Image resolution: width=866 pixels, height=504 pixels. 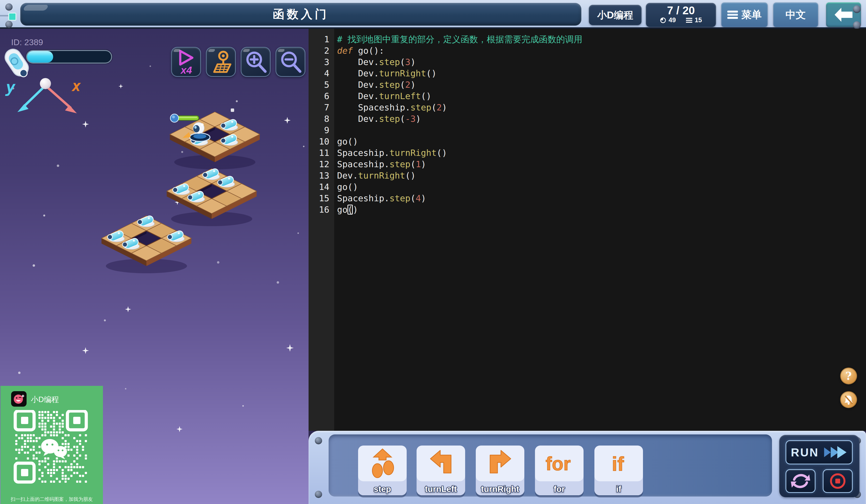 I want to click on fast-forward-icon, so click(x=835, y=452).